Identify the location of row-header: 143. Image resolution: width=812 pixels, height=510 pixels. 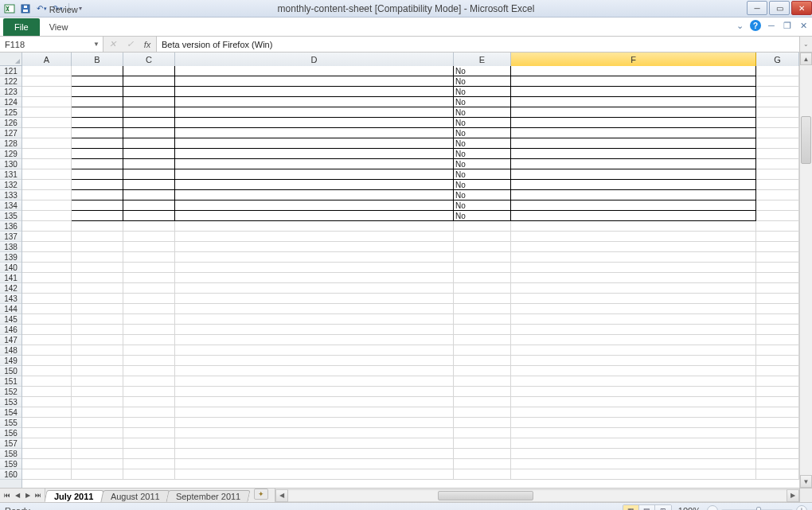
(11, 299).